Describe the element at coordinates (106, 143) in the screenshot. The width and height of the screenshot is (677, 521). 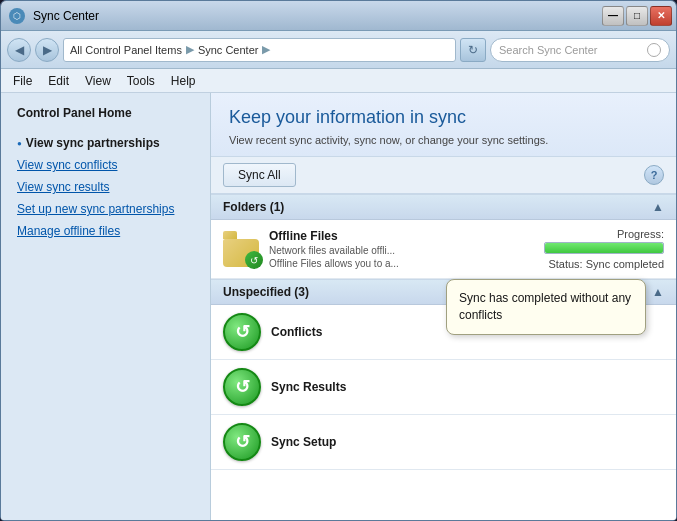
I see `sidebar-item-view-partnerships: View sync partnerships` at that location.